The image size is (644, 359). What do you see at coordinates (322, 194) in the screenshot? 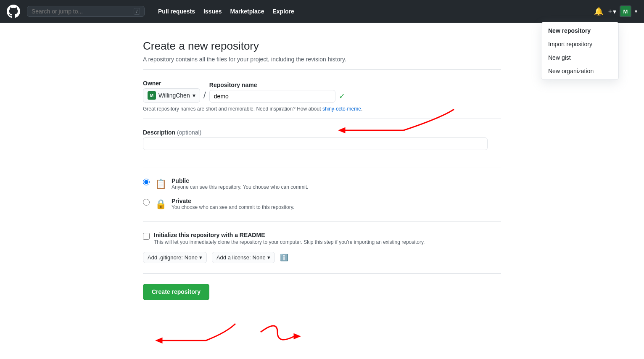
I see `visibility-group: 📋 Public Anyone can see this repository.…` at bounding box center [322, 194].